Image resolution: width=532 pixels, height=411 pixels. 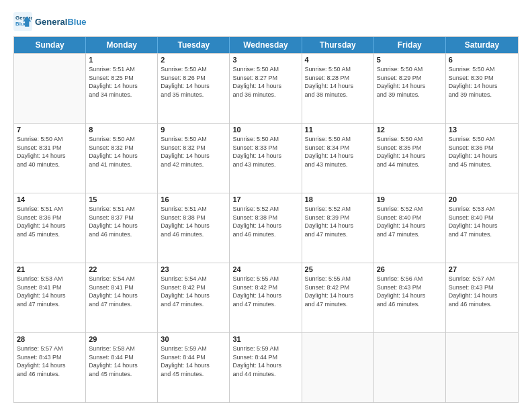 What do you see at coordinates (338, 199) in the screenshot?
I see `day-number: 18` at bounding box center [338, 199].